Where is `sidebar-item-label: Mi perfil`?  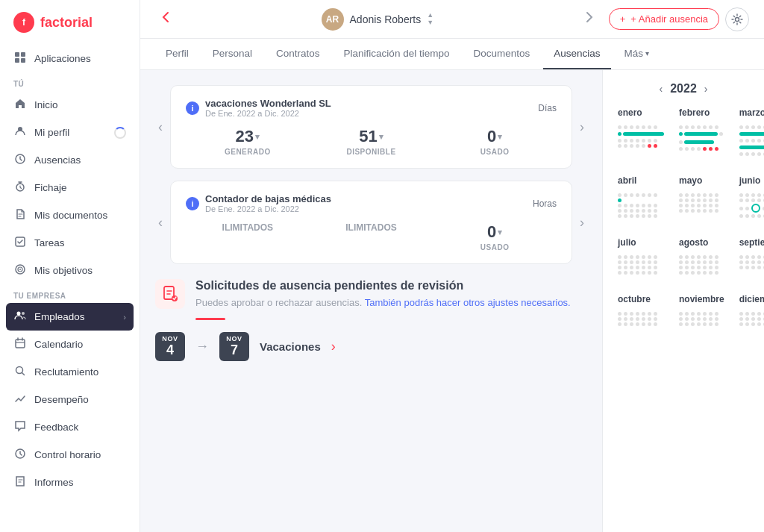
sidebar-item-label: Mi perfil is located at coordinates (70, 133).